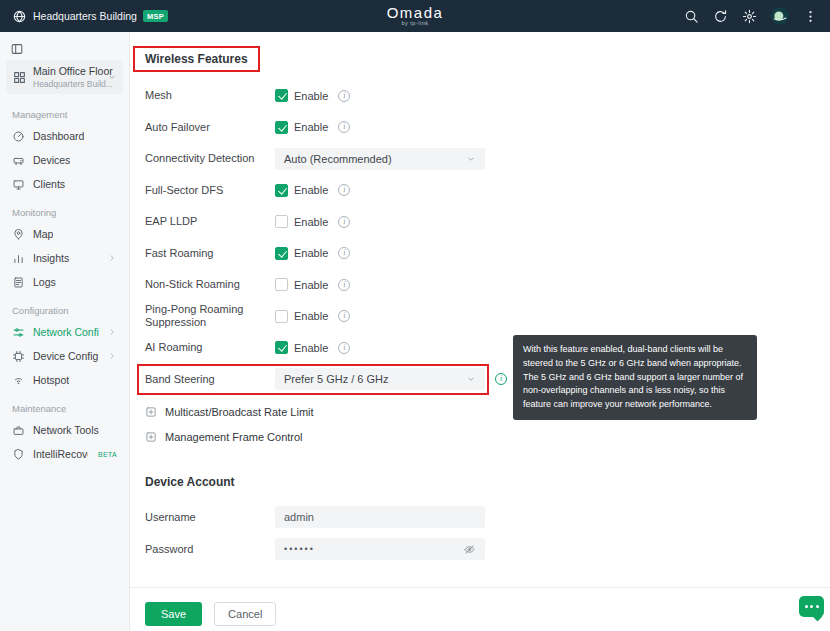 This screenshot has width=830, height=631. What do you see at coordinates (415, 16) in the screenshot?
I see `top-header: Headquarters Building MSP Omada by tp-li…` at bounding box center [415, 16].